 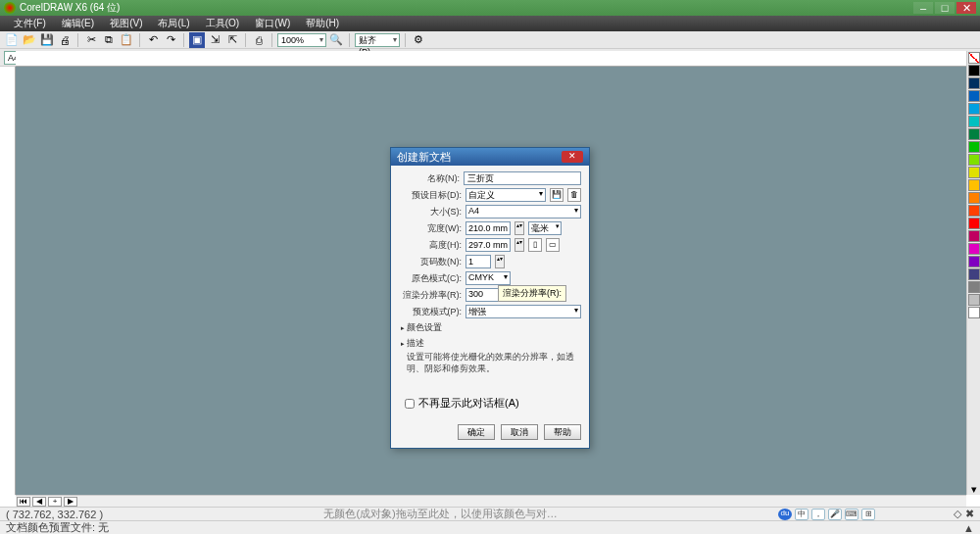 I want to click on ime-toolbar: du 中 ， 🎤 ⌨ ⊞, so click(x=827, y=514).